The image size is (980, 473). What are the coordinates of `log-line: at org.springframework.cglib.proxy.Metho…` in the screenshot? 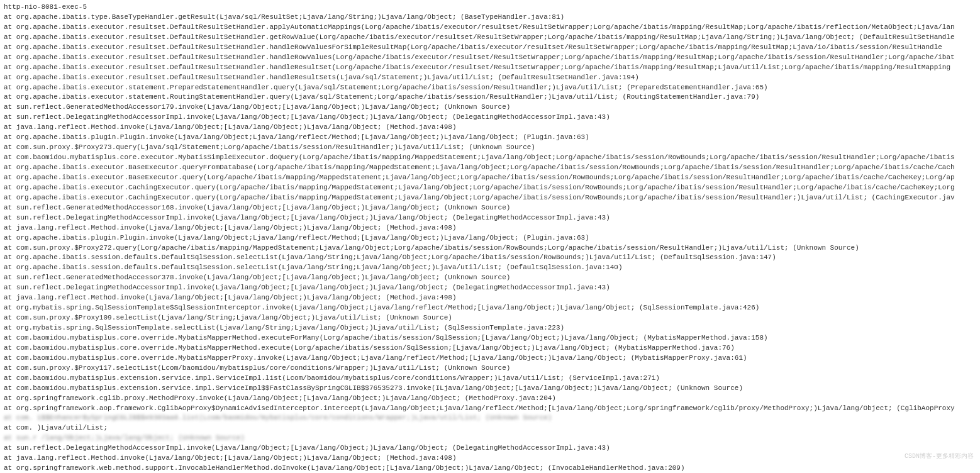 It's located at (490, 399).